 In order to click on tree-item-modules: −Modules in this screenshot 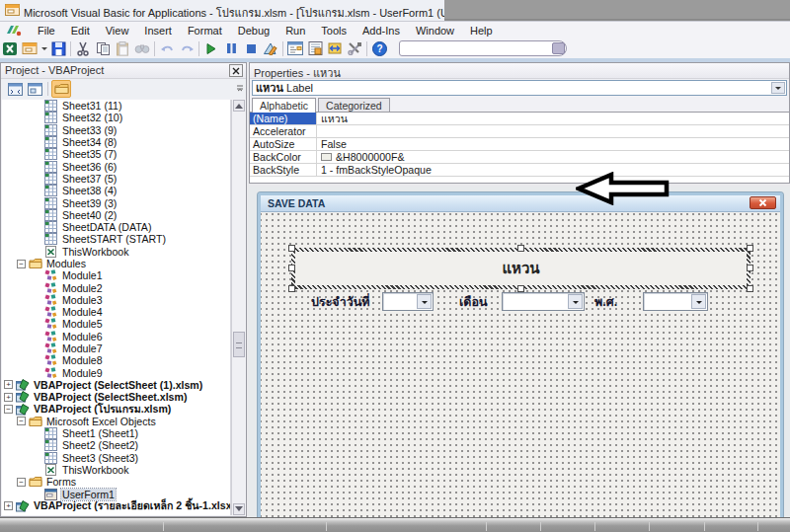, I will do `click(117, 264)`.